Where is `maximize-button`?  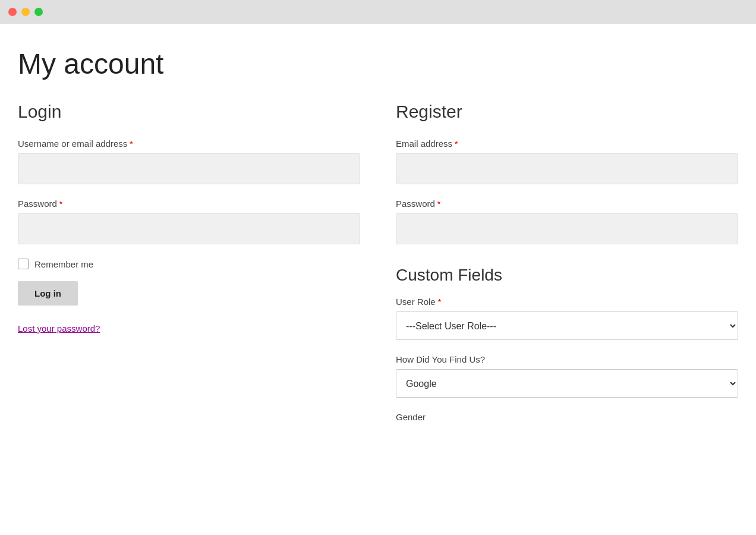 maximize-button is located at coordinates (39, 12).